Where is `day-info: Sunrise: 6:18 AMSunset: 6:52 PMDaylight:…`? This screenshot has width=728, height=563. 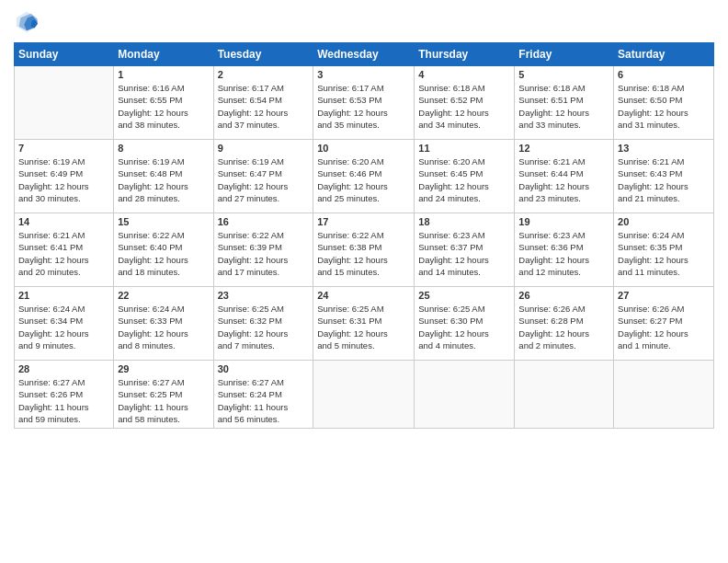
day-info: Sunrise: 6:18 AMSunset: 6:52 PMDaylight:… is located at coordinates (464, 107).